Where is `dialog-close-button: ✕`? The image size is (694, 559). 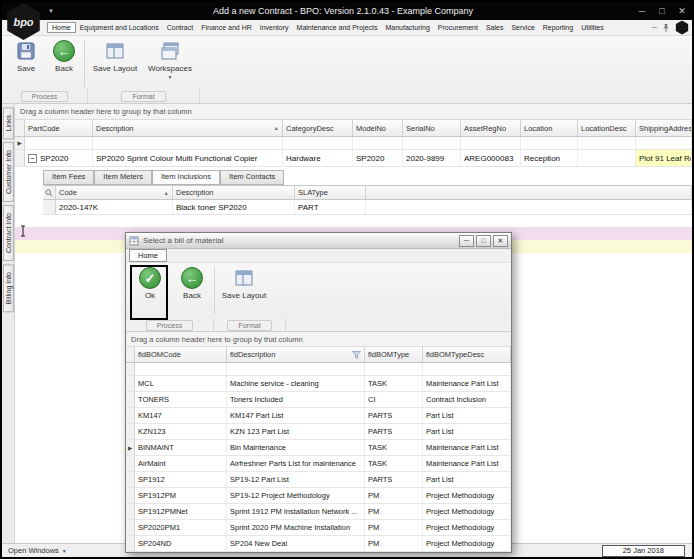 dialog-close-button: ✕ is located at coordinates (500, 241).